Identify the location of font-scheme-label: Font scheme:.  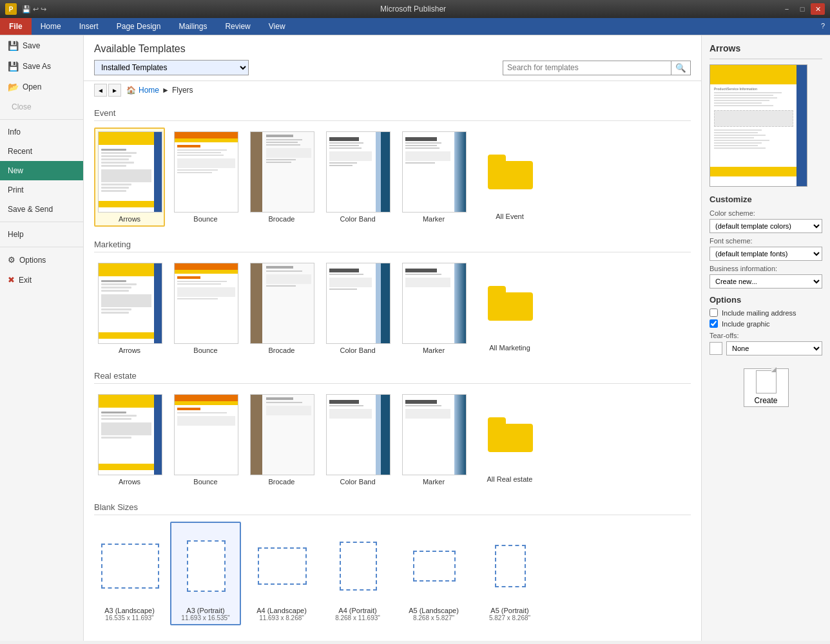
(766, 241).